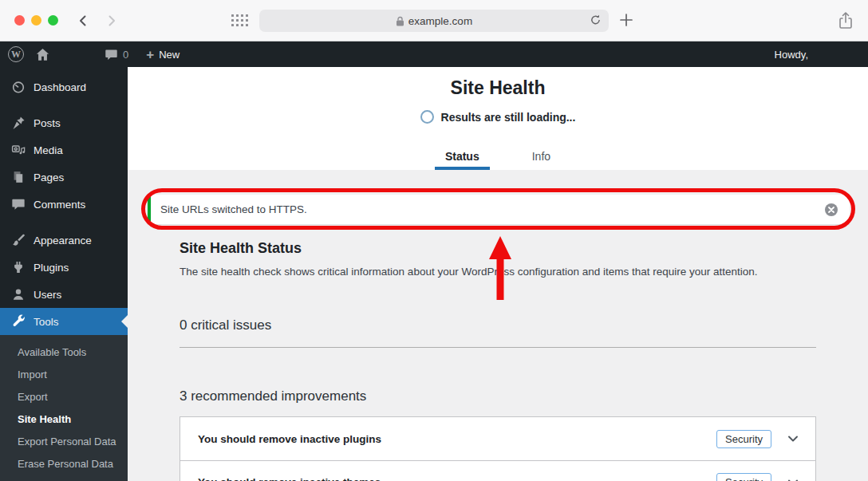 This screenshot has width=868, height=481. What do you see at coordinates (541, 160) in the screenshot?
I see `tab-info: Info` at bounding box center [541, 160].